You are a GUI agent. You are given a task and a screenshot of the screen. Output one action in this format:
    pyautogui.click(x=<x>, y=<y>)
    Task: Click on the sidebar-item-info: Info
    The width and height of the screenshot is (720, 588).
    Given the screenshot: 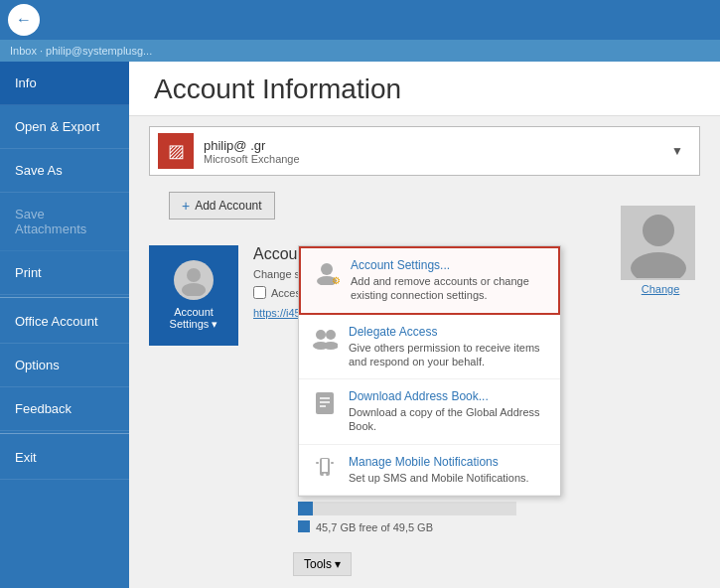 What is the action you would take?
    pyautogui.click(x=65, y=83)
    